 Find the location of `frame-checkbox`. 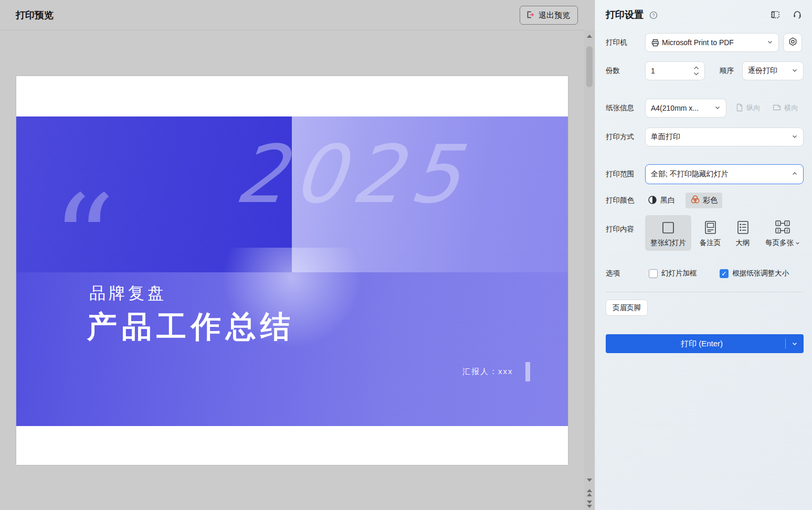

frame-checkbox is located at coordinates (653, 274).